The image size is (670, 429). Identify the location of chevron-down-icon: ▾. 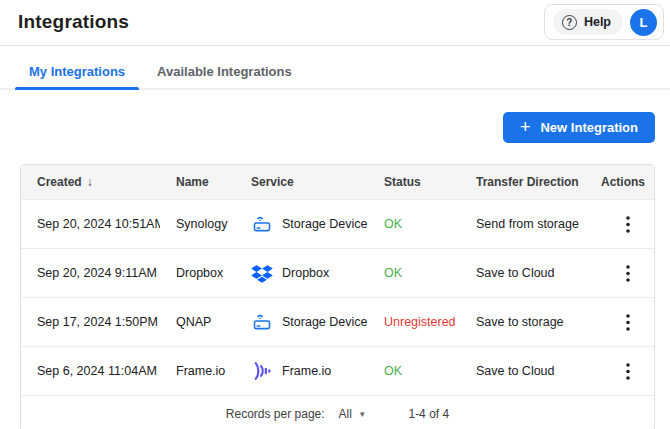
(362, 414).